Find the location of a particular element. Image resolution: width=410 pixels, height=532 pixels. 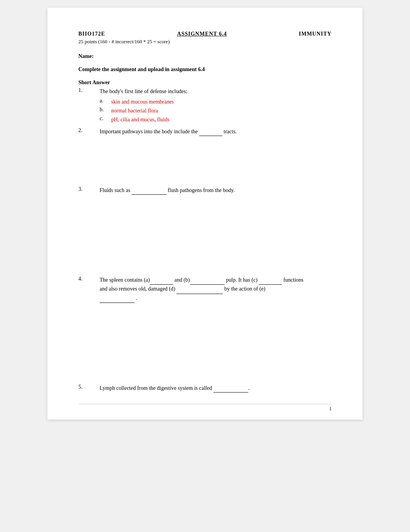

q3-number: 3. is located at coordinates (89, 189).